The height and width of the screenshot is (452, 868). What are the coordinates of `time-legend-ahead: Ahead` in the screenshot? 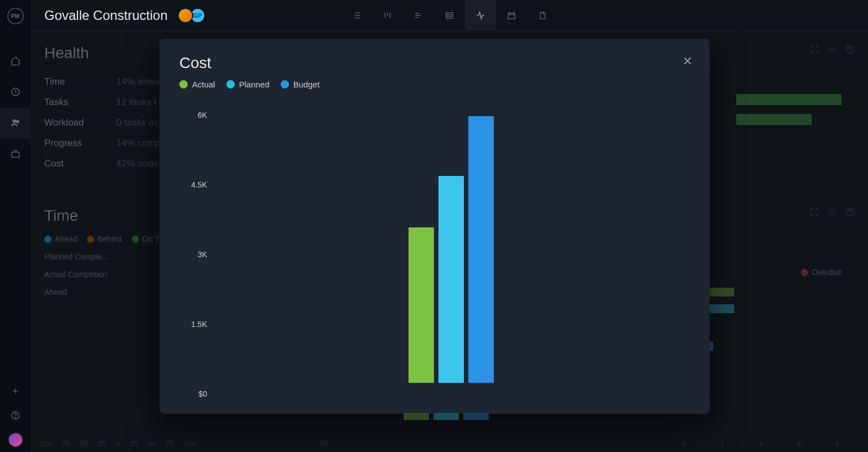 It's located at (66, 239).